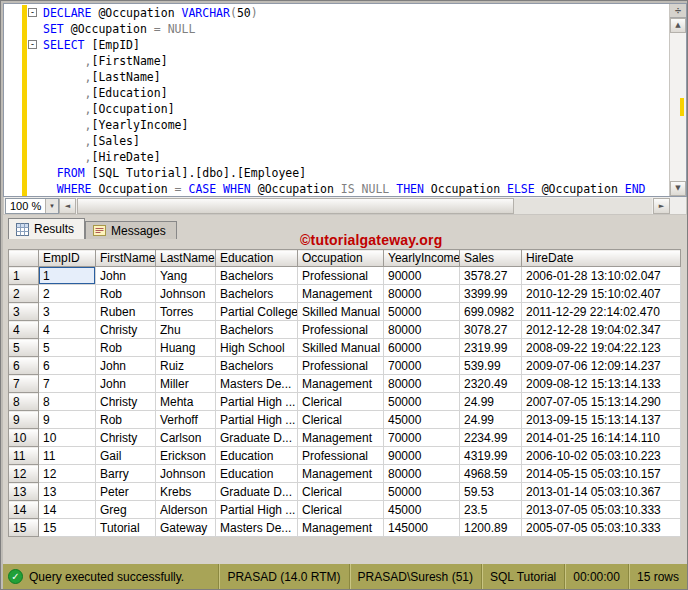 This screenshot has width=688, height=590. Describe the element at coordinates (24, 492) in the screenshot. I see `row-header: 13` at that location.